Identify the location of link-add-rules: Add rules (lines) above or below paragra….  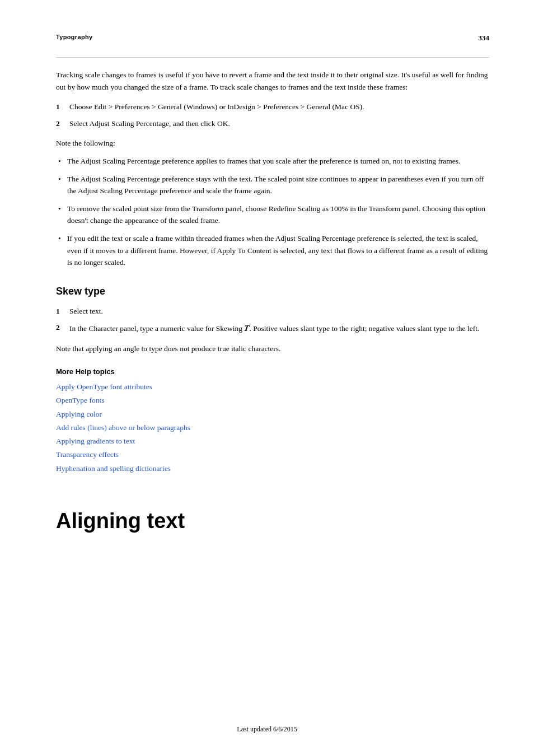
(273, 428).